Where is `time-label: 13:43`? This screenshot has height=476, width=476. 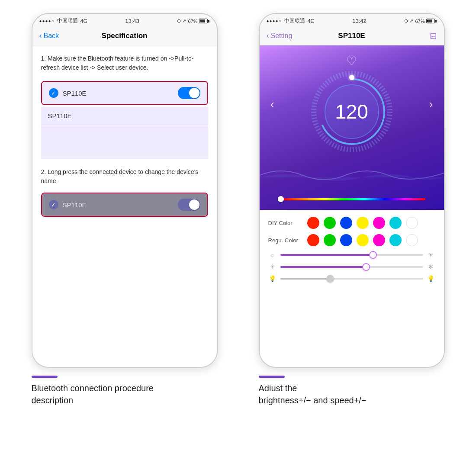 time-label: 13:43 is located at coordinates (132, 21).